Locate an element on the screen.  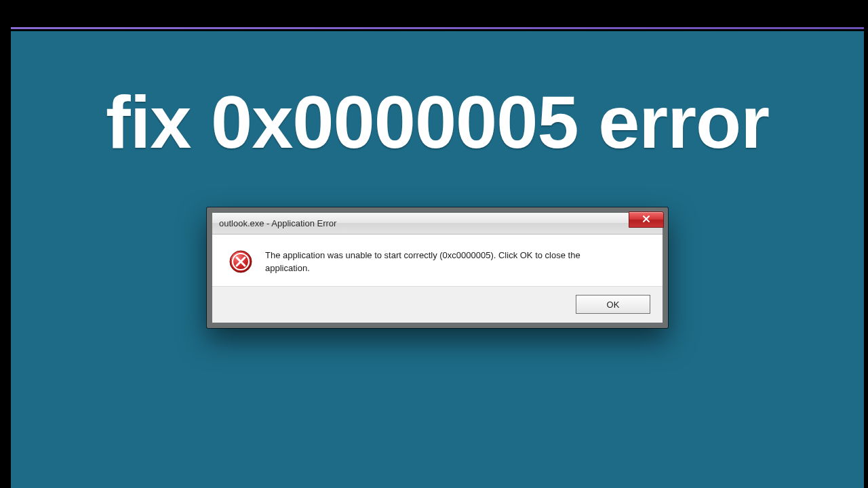
dialog-title: outlook.exe - Application Error is located at coordinates (278, 224).